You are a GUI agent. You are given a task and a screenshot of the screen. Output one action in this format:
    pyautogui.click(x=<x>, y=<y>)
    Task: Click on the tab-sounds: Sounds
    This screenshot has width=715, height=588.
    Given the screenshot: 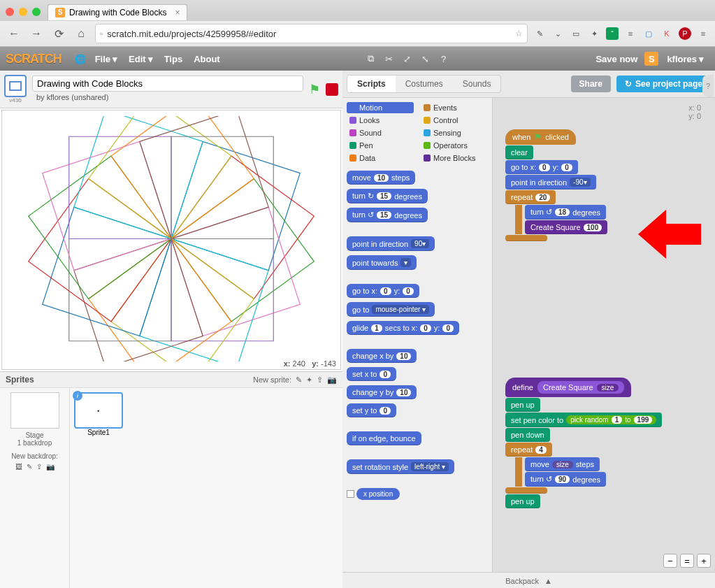 What is the action you would take?
    pyautogui.click(x=477, y=84)
    